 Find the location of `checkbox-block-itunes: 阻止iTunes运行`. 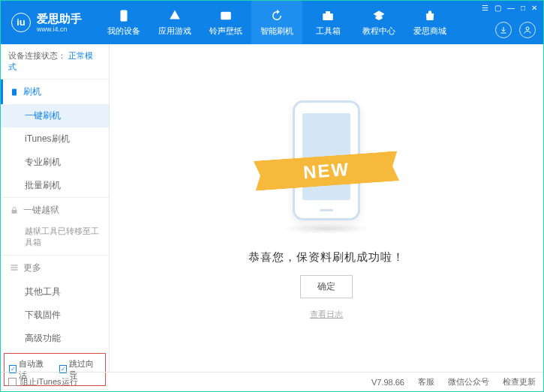

checkbox-block-itunes: 阻止iTunes运行 is located at coordinates (44, 382).